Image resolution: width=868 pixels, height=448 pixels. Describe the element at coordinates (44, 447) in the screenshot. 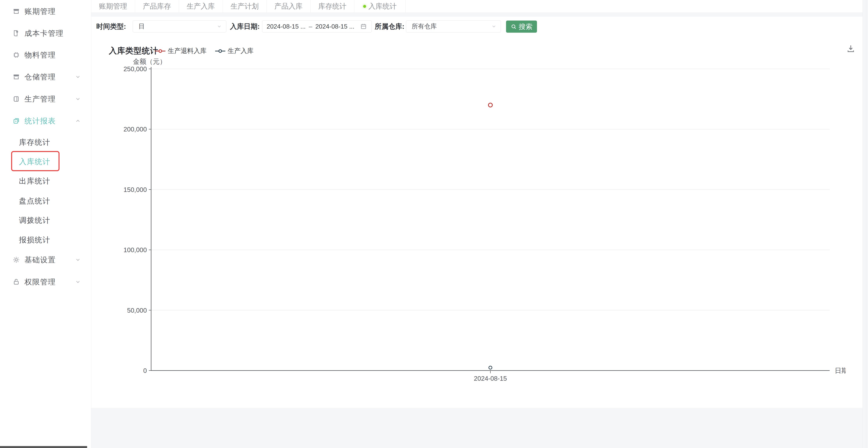

I see `horizontal-scrollbar-thumb` at that location.